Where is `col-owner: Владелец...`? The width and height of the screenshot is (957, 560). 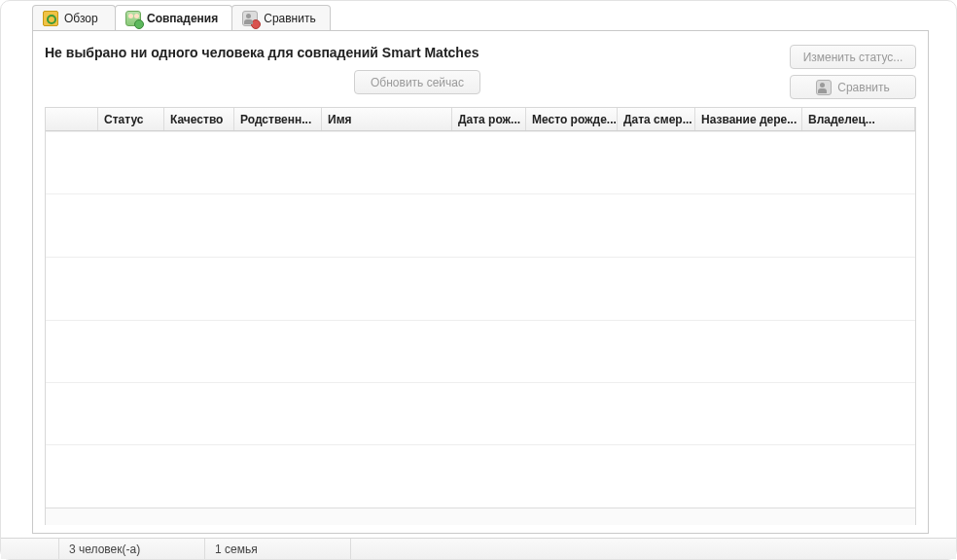
col-owner: Владелец... is located at coordinates (859, 119).